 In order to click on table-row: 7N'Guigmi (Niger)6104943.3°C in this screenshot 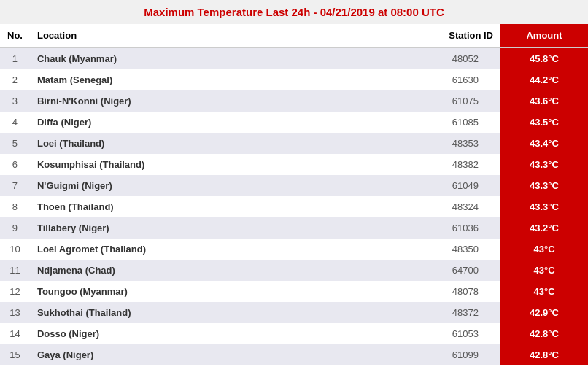, I will do `click(294, 185)`.